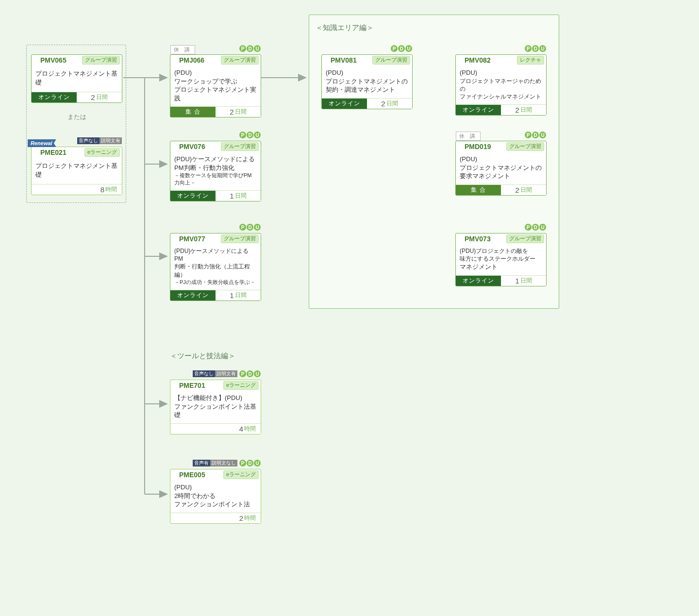  What do you see at coordinates (501, 85) in the screenshot?
I see `course-title: (PDU) プロジェクトマネージャのための ファイナンシャルマネジメント` at bounding box center [501, 85].